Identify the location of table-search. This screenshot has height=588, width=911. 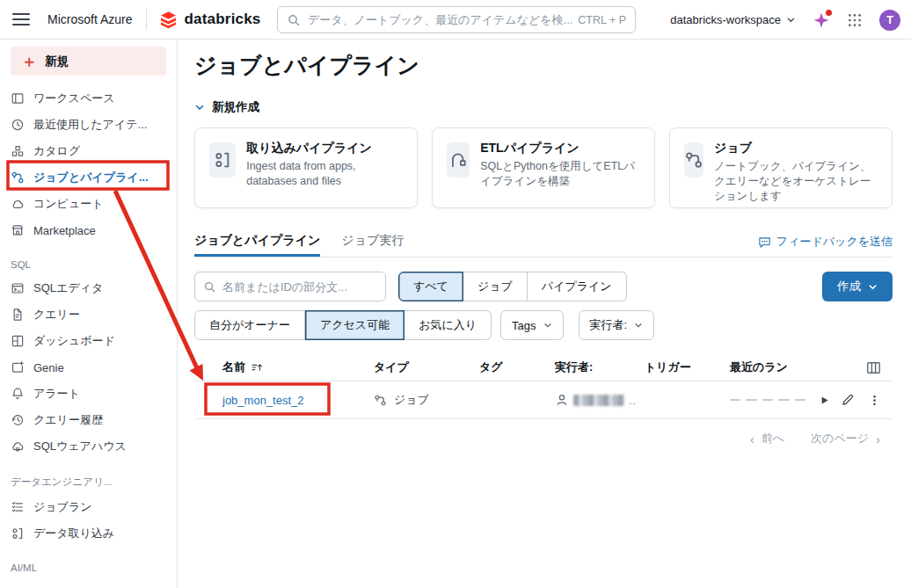
(290, 287).